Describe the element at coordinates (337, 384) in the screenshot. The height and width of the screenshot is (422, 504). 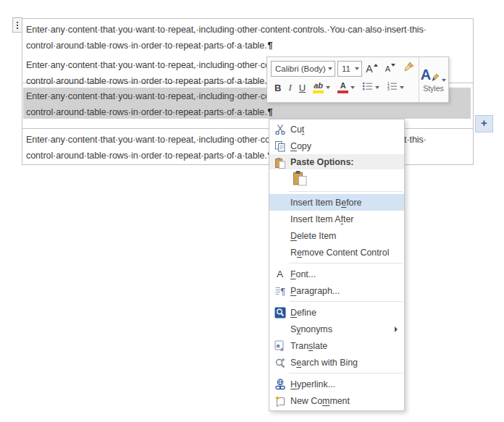
I see `menu-item-hyperlink: Hyperlink...` at that location.